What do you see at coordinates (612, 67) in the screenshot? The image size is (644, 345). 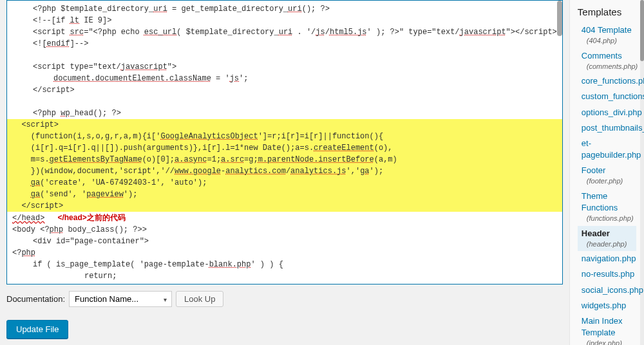 I see `template-filename: (comments.php)` at bounding box center [612, 67].